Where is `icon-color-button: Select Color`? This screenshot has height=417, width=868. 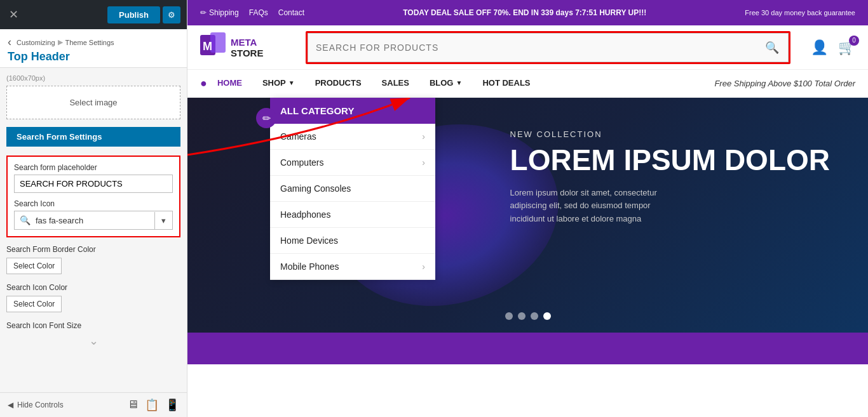
icon-color-button: Select Color is located at coordinates (34, 304).